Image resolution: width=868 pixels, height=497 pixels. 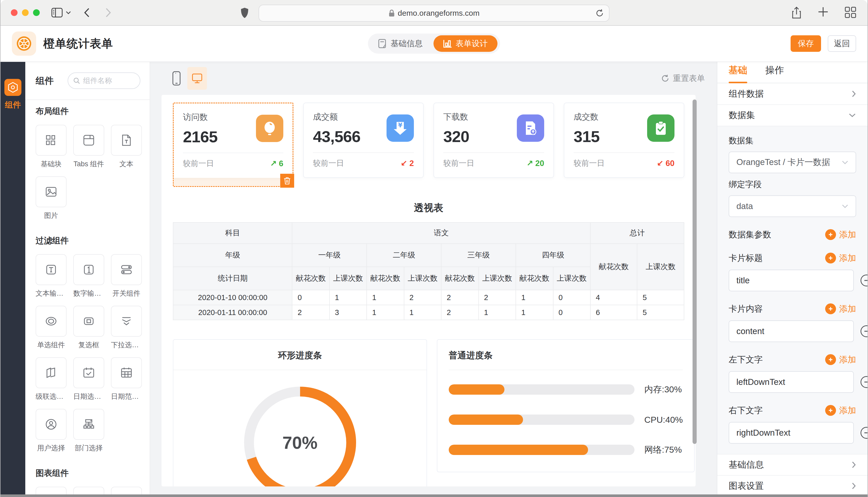 What do you see at coordinates (600, 13) in the screenshot?
I see `reload-icon` at bounding box center [600, 13].